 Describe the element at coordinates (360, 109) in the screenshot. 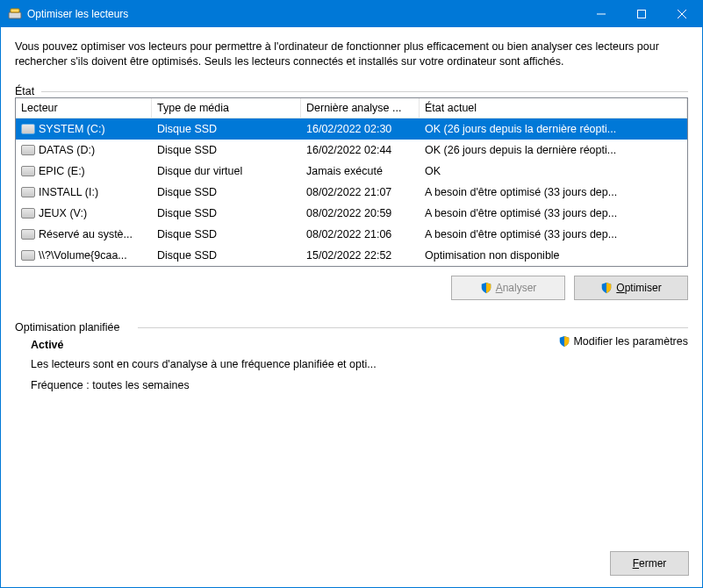

I see `col-header-last: Dernière analyse ...` at that location.